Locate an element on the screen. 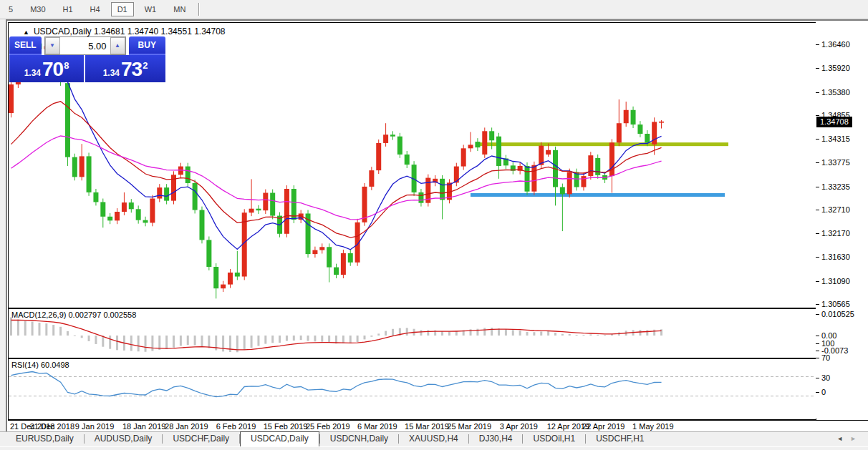 The height and width of the screenshot is (450, 868). ohlc-open: 1.34681 is located at coordinates (109, 31).